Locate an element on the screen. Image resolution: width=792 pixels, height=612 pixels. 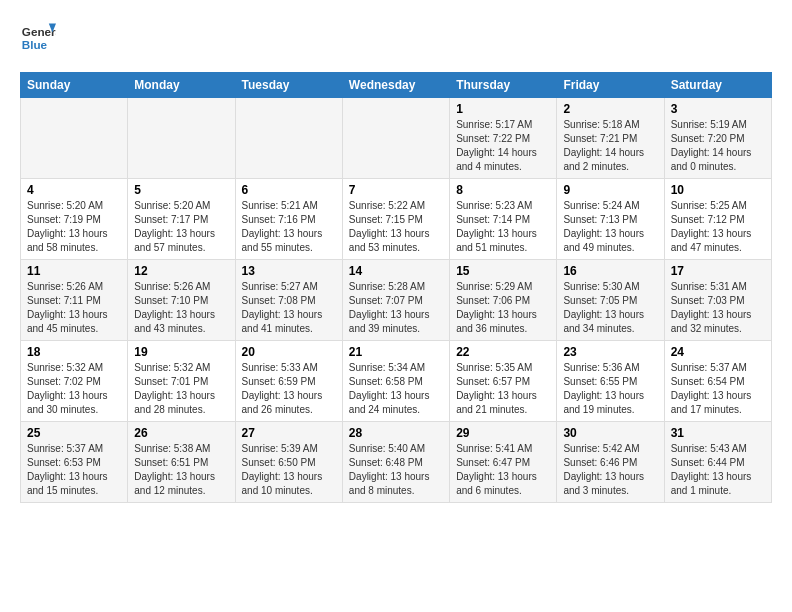
calendar-cell: 4Sunrise: 5:20 AMSunset: 7:19 PMDaylight… is located at coordinates (74, 220).